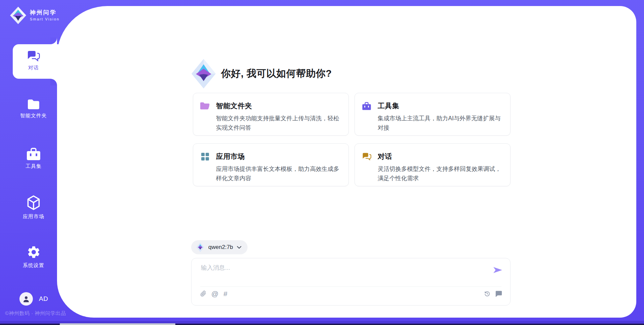 The height and width of the screenshot is (325, 644). What do you see at coordinates (487, 294) in the screenshot?
I see `history-icon` at bounding box center [487, 294].